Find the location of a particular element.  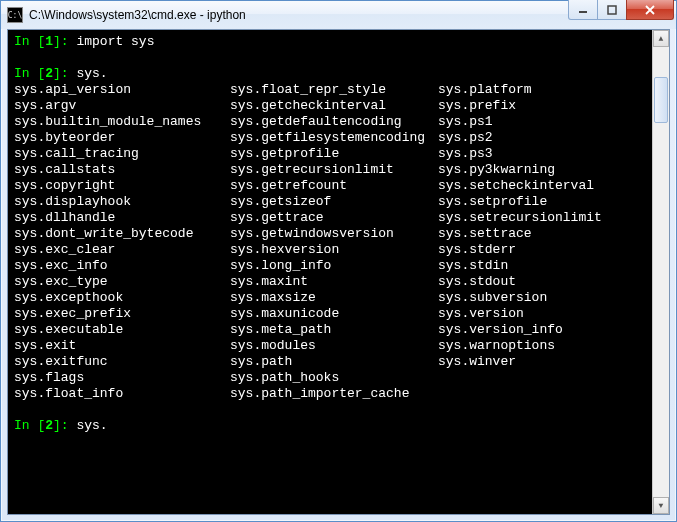

completion-item: sys.ps1 is located at coordinates (466, 122).